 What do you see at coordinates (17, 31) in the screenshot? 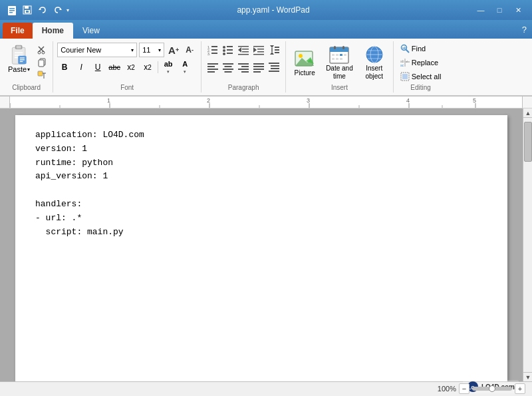
I see `tab-file: File` at bounding box center [17, 31].